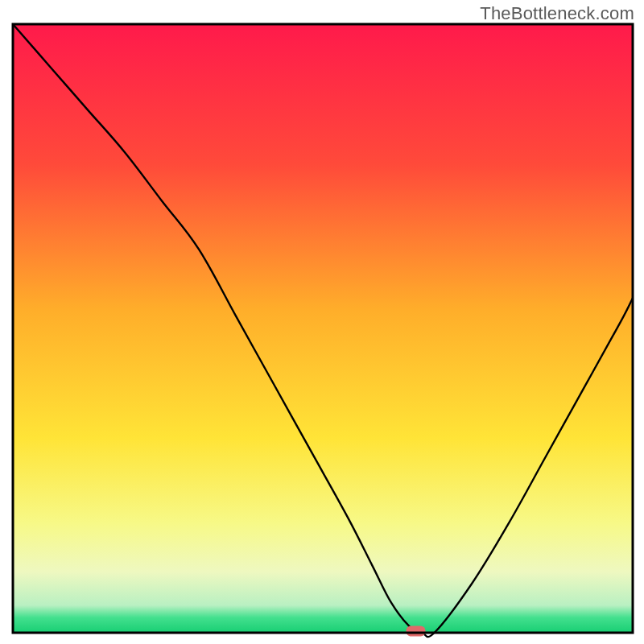 The height and width of the screenshot is (644, 644). What do you see at coordinates (416, 631) in the screenshot?
I see `selected-point-marker` at bounding box center [416, 631].